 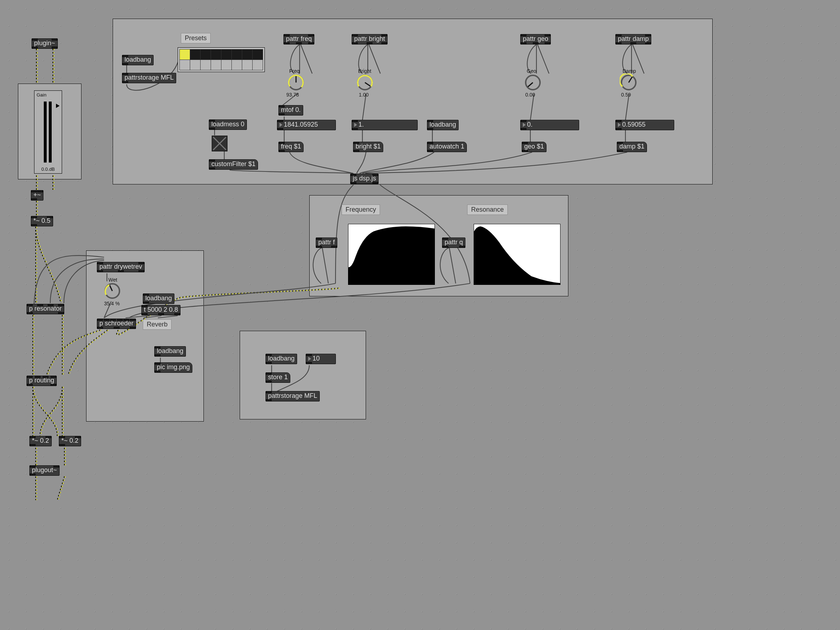 What do you see at coordinates (316, 358) in the screenshot?
I see `label: 10` at bounding box center [316, 358].